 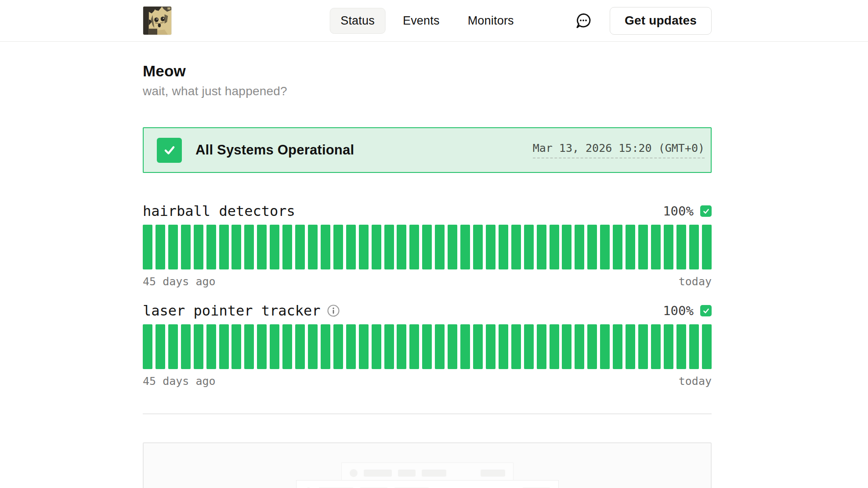 What do you see at coordinates (427, 465) in the screenshot?
I see `faded-preview-panel` at bounding box center [427, 465].